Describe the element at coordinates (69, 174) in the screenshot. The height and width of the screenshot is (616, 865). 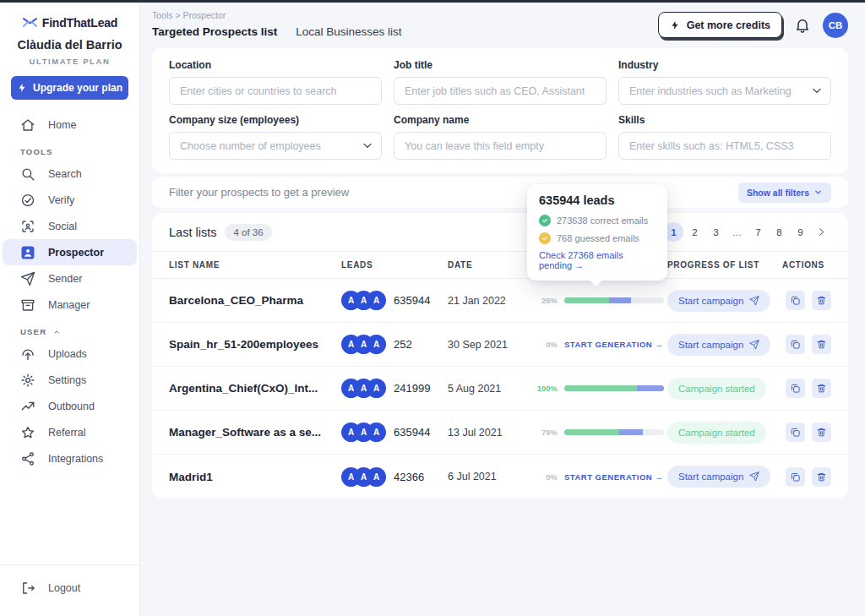
I see `sidebar-item-search: Search` at that location.